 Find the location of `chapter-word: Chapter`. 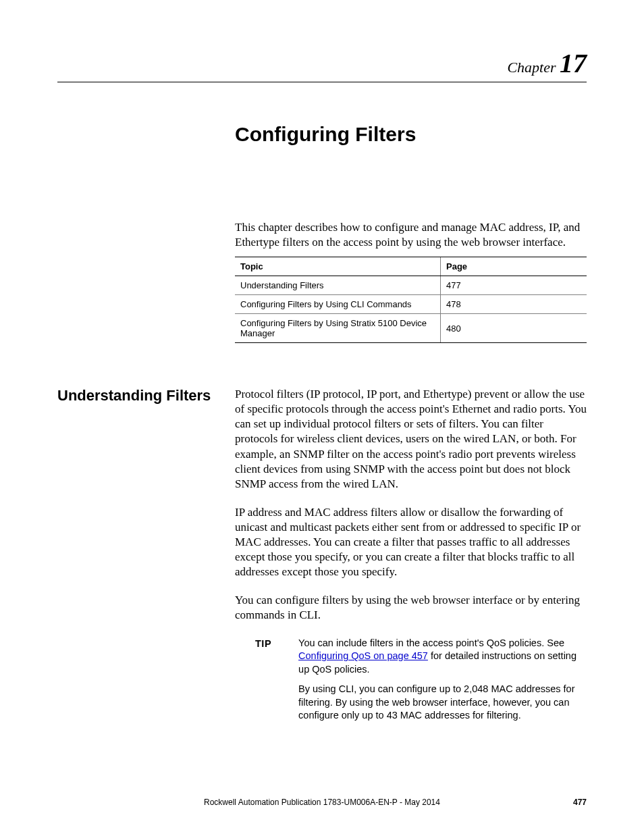

chapter-word: Chapter is located at coordinates (531, 68).